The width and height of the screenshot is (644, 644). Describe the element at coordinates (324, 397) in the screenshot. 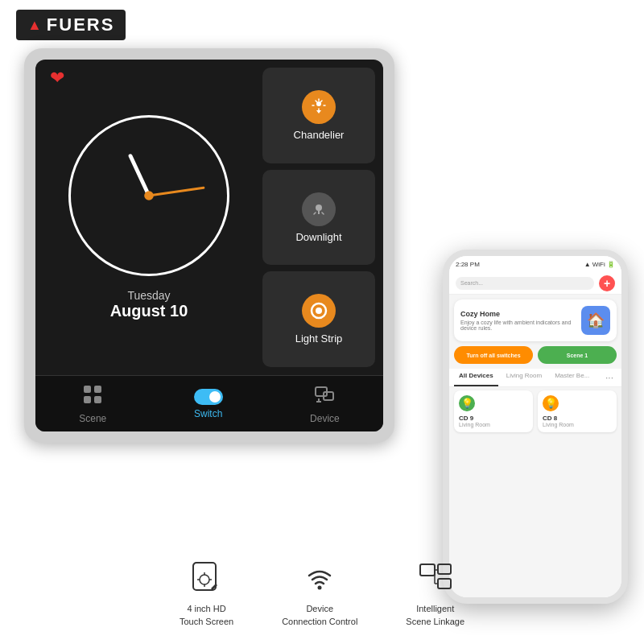

I see `device-icon` at that location.